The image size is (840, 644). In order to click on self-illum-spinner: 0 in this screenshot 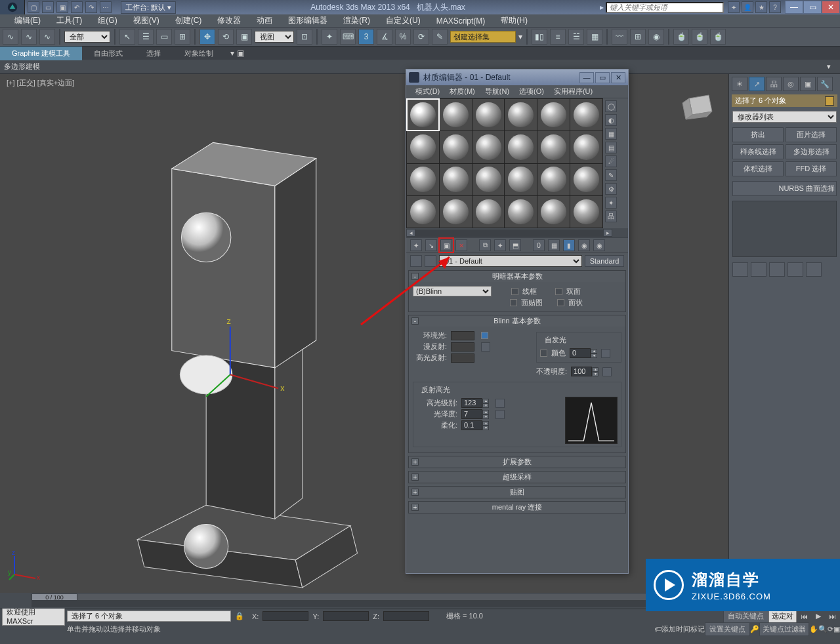, I will do `click(580, 353)`.